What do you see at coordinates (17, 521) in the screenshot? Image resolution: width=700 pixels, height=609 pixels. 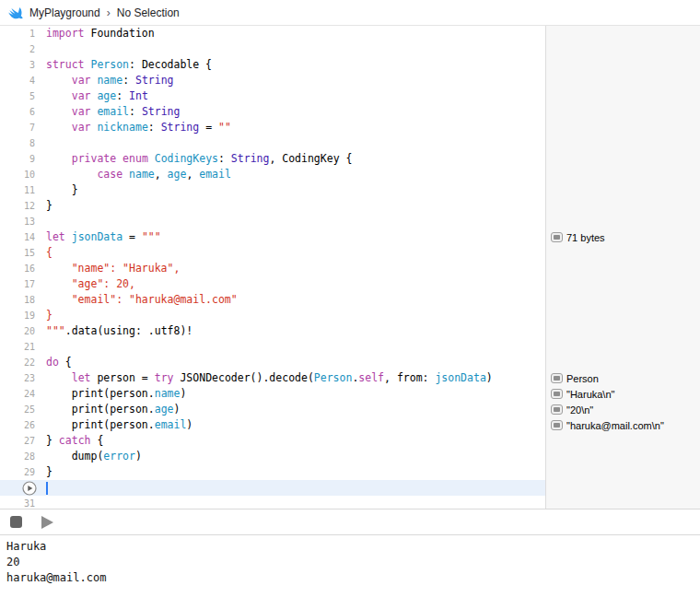 I see `stop-button` at bounding box center [17, 521].